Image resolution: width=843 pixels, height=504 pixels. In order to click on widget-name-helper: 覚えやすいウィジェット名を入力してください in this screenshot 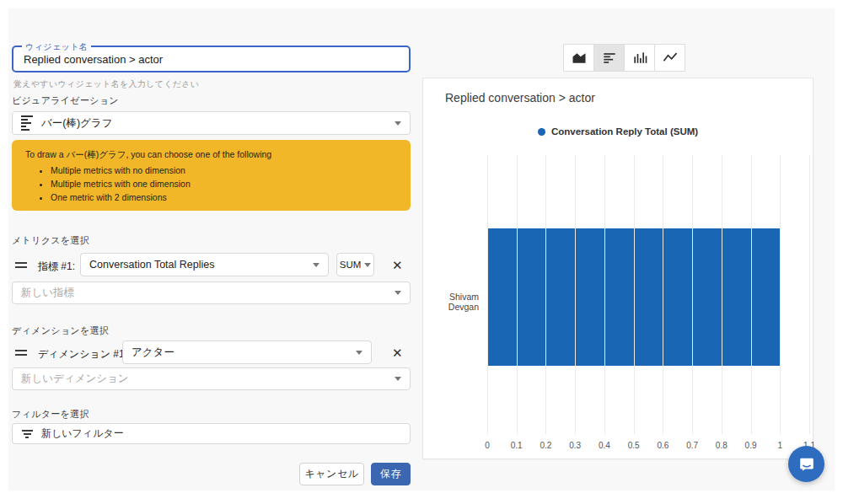, I will do `click(106, 84)`.